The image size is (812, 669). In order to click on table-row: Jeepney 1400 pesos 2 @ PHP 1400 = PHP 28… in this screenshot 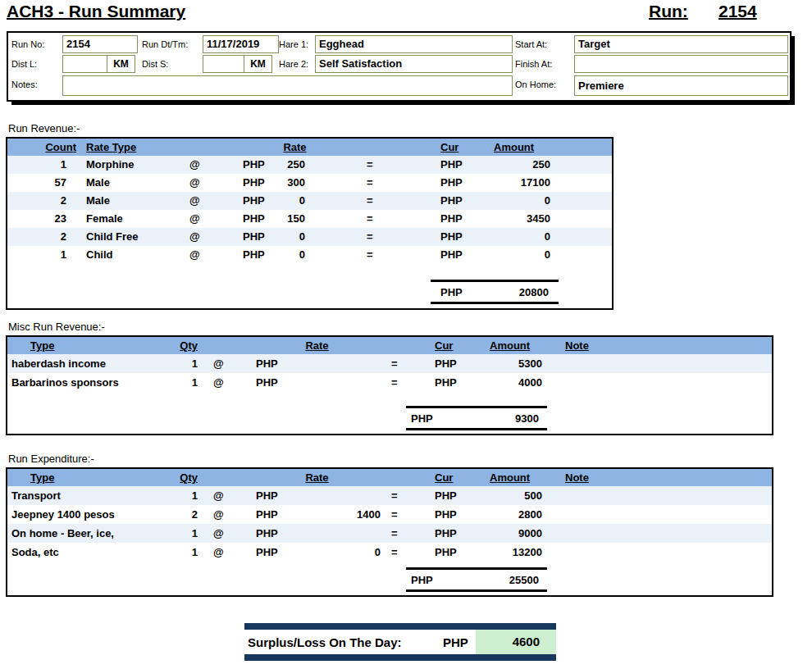, I will do `click(390, 515)`.